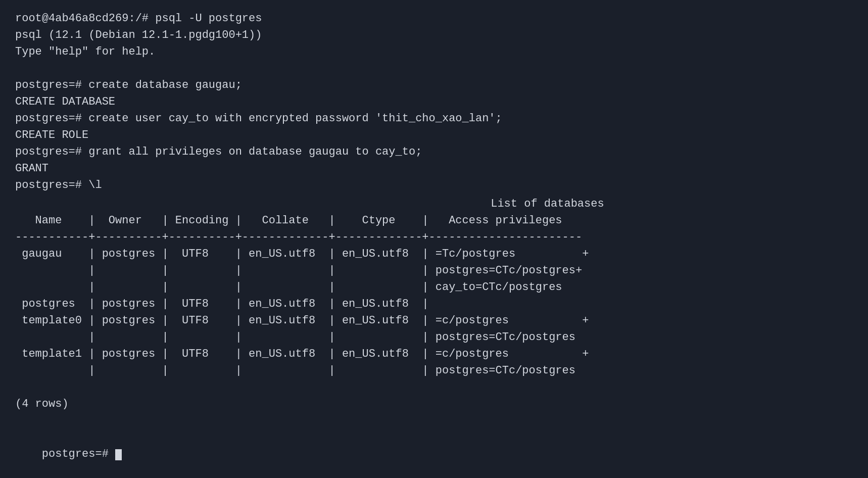  What do you see at coordinates (434, 135) in the screenshot?
I see `terminal-line-8: CREATE ROLE` at bounding box center [434, 135].